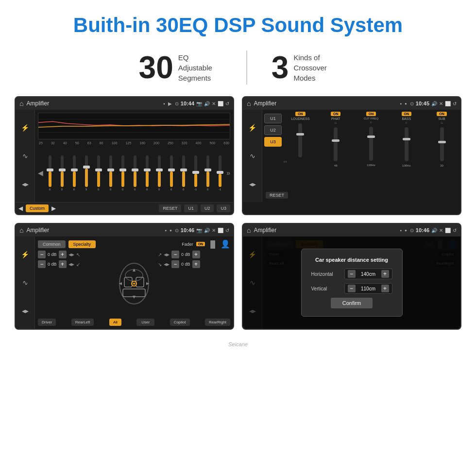 The width and height of the screenshot is (476, 456). What do you see at coordinates (336, 114) in the screenshot?
I see `xo-phat-on: ON` at bounding box center [336, 114].